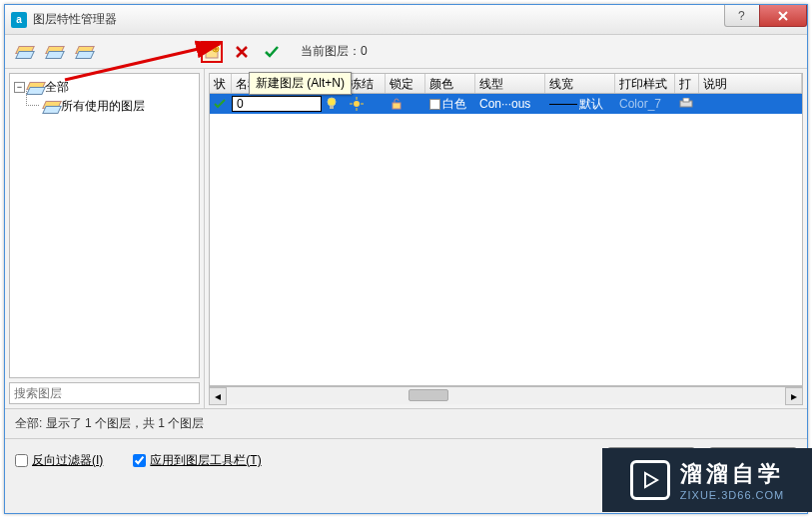 This screenshot has height=518, width=812. I want to click on set-current-button, so click(272, 52).